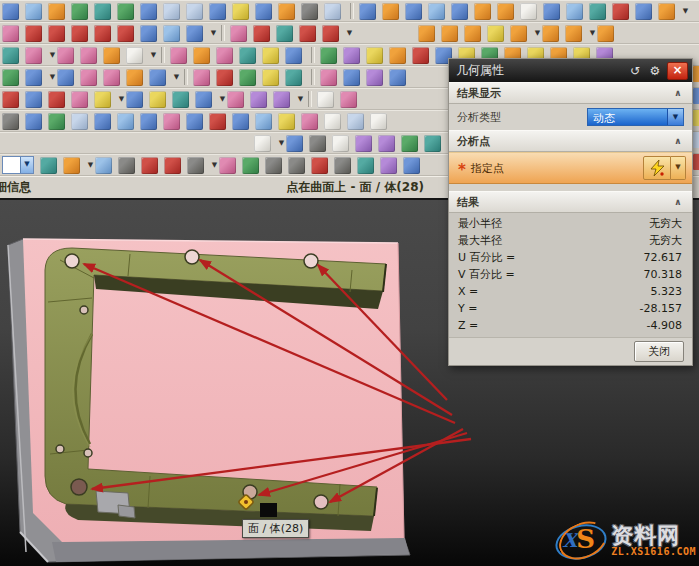 The height and width of the screenshot is (566, 699). I want to click on section-result: 结果 ∧, so click(570, 202).